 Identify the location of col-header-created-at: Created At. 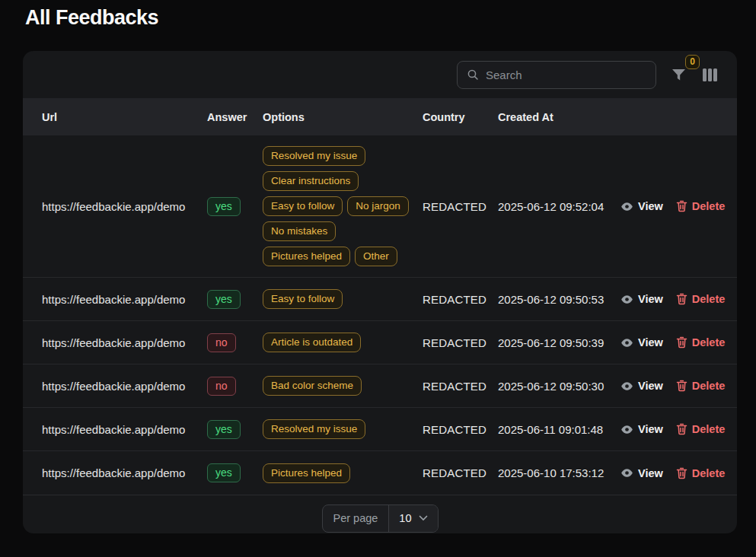
(559, 117).